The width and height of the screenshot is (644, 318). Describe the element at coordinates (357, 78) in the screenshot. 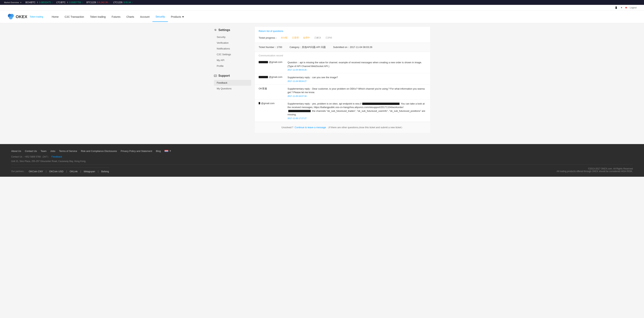

I see `message-text-2: Supplementary reply：can you see the imag…` at that location.